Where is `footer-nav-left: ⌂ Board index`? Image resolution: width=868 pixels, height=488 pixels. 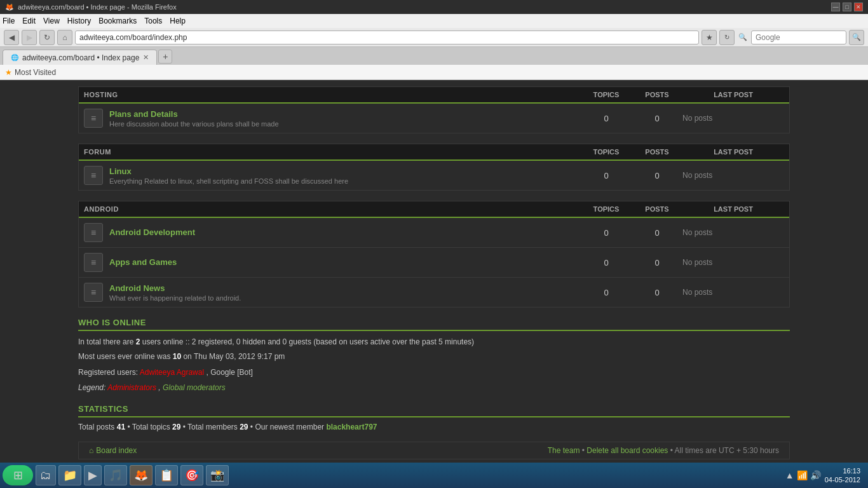 footer-nav-left: ⌂ Board index is located at coordinates (318, 451).